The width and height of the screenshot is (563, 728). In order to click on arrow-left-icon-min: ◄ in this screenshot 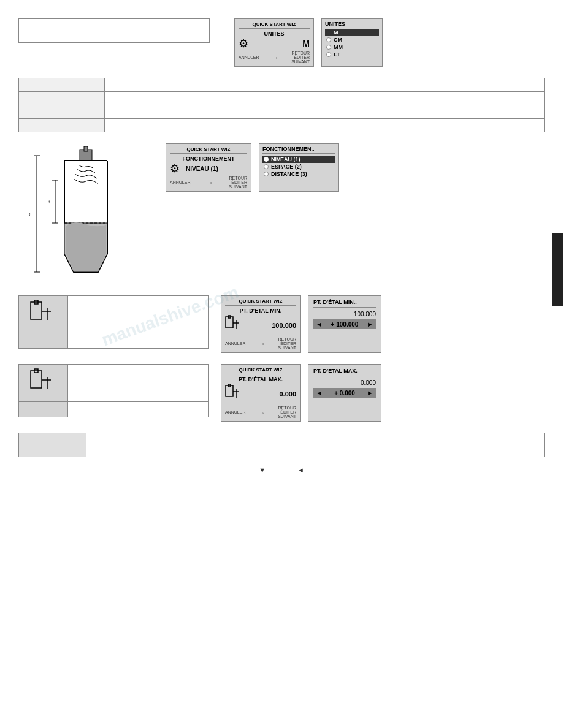, I will do `click(319, 324)`.